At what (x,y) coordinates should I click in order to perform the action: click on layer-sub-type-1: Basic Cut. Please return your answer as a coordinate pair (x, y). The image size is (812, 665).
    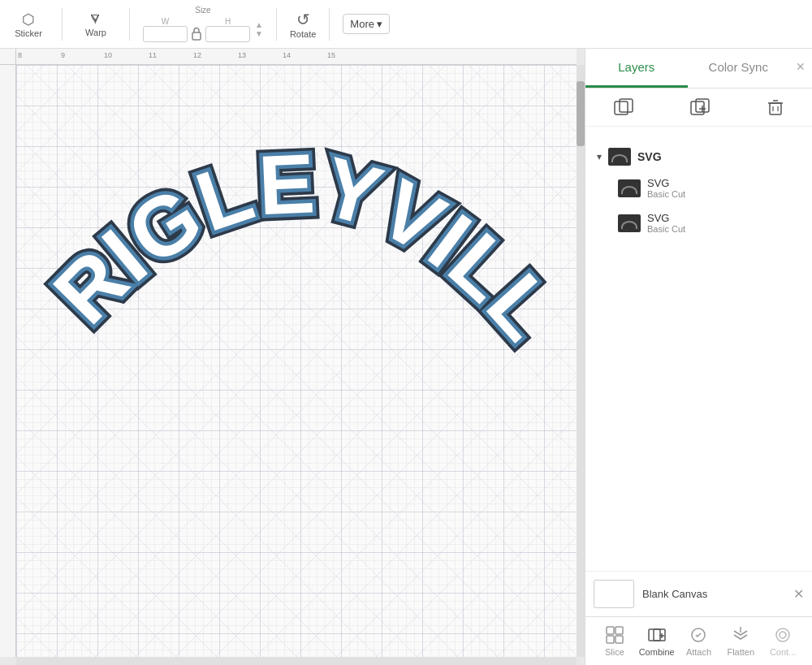
    Looking at the image, I should click on (666, 194).